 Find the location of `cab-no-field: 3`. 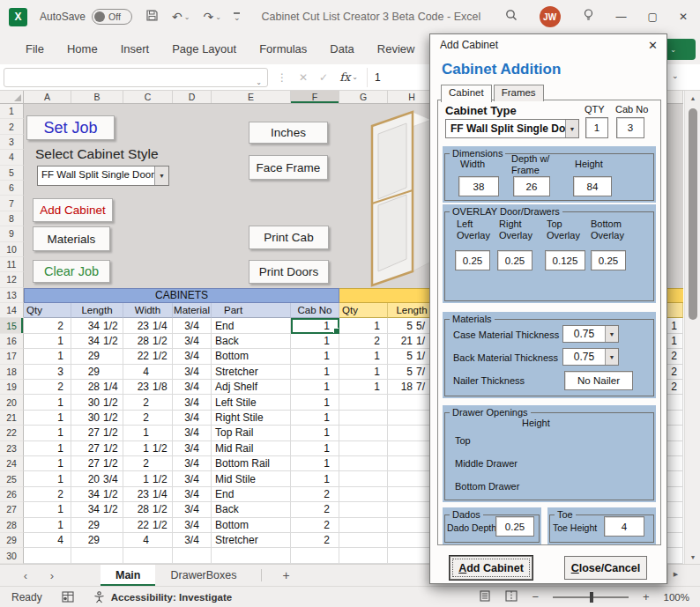

cab-no-field: 3 is located at coordinates (630, 128).